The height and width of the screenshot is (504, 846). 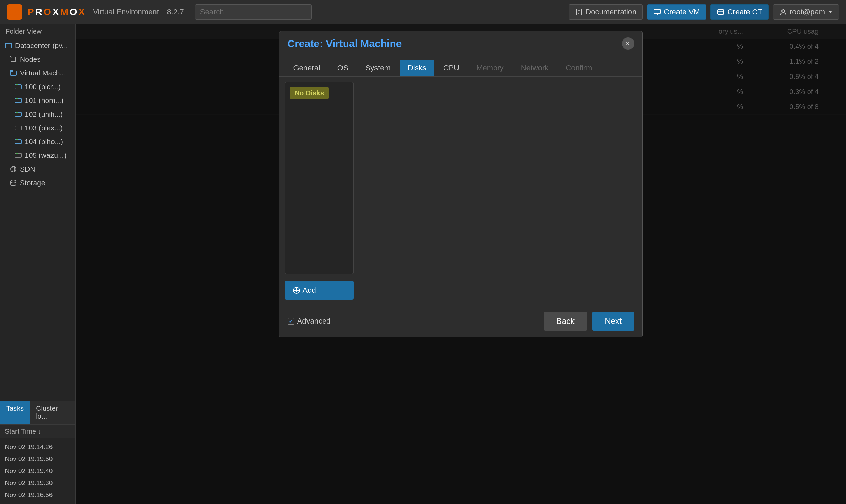 What do you see at coordinates (176, 12) in the screenshot?
I see `version-number: 8.2.7` at bounding box center [176, 12].